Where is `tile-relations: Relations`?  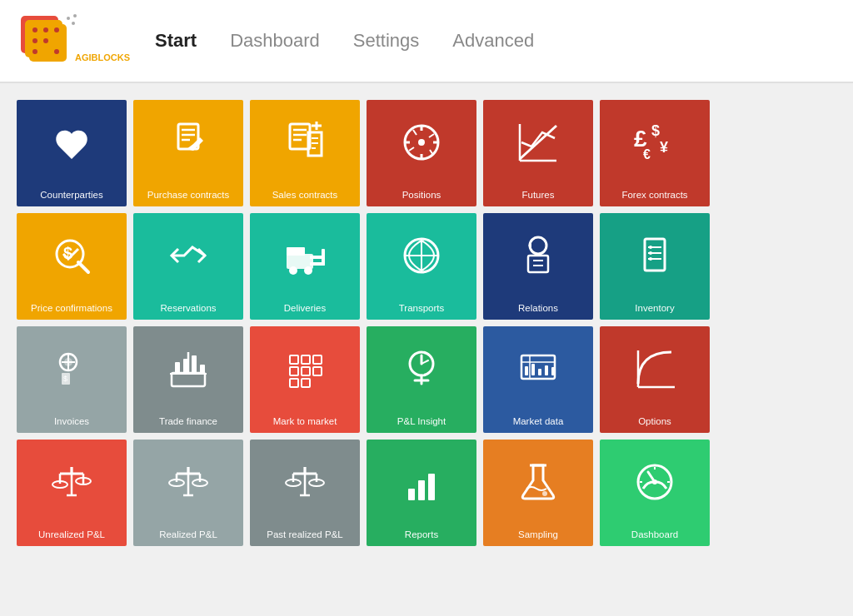 tile-relations: Relations is located at coordinates (538, 266).